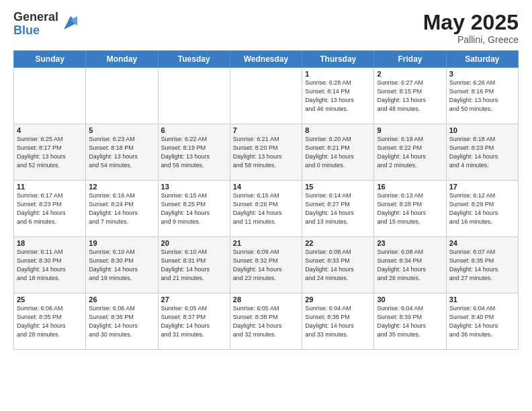 The height and width of the screenshot is (411, 532). What do you see at coordinates (71, 23) in the screenshot?
I see `logo-icon` at bounding box center [71, 23].